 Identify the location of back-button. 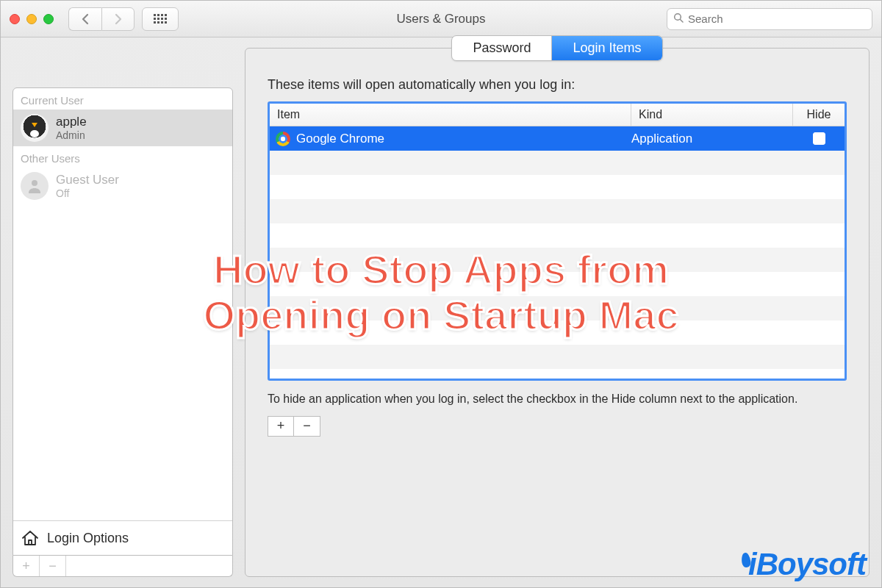
(85, 19).